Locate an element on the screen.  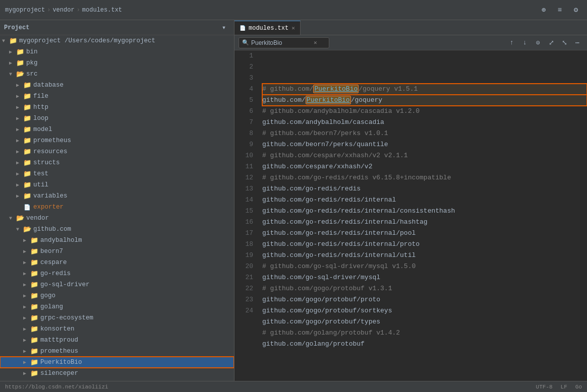
tree-item-src: ▼📂src is located at coordinates (117, 74).